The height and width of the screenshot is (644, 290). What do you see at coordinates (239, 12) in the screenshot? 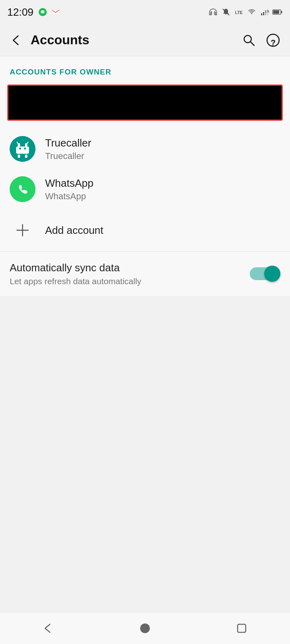
I see `lte-icon: LTE` at bounding box center [239, 12].